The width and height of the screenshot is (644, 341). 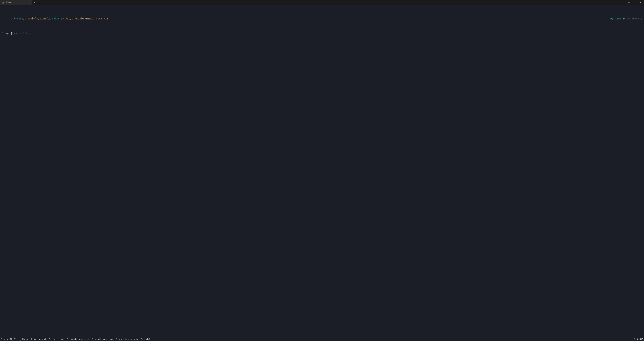 I want to click on tmux-clock: 9:41AM, so click(x=638, y=339).